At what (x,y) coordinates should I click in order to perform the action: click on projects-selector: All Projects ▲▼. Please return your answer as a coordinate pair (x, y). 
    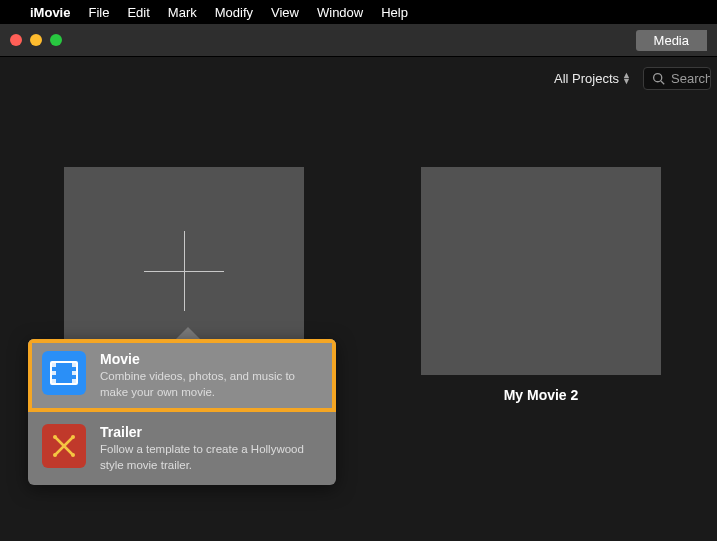
    Looking at the image, I should click on (592, 78).